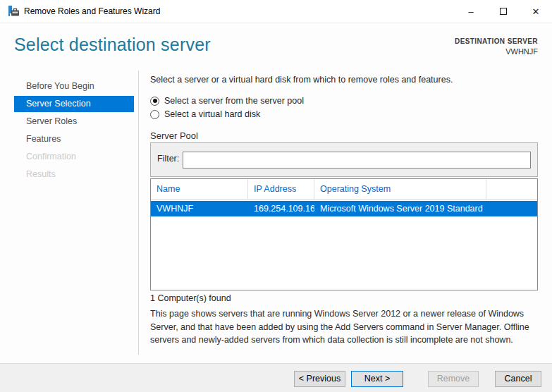 This screenshot has height=392, width=552. Describe the element at coordinates (496, 51) in the screenshot. I see `destination-server-value: VWHNJF` at that location.